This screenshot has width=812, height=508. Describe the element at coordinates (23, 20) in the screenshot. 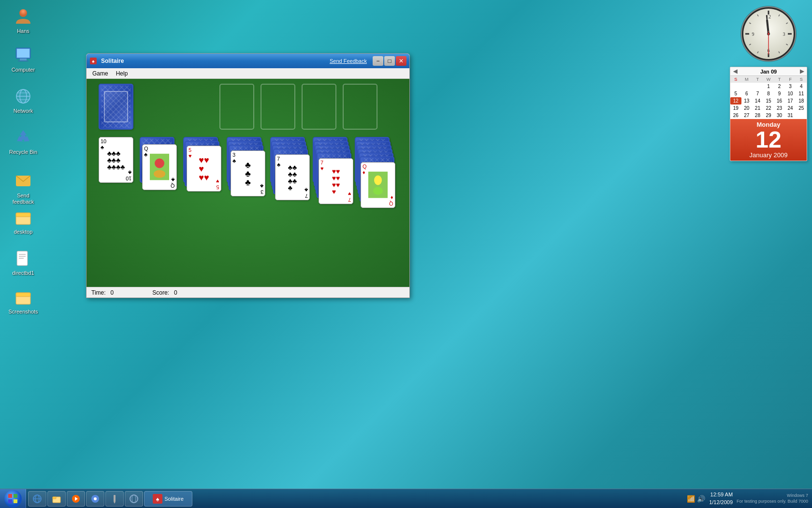

I see `desktop-icon-hans: Hans` at that location.